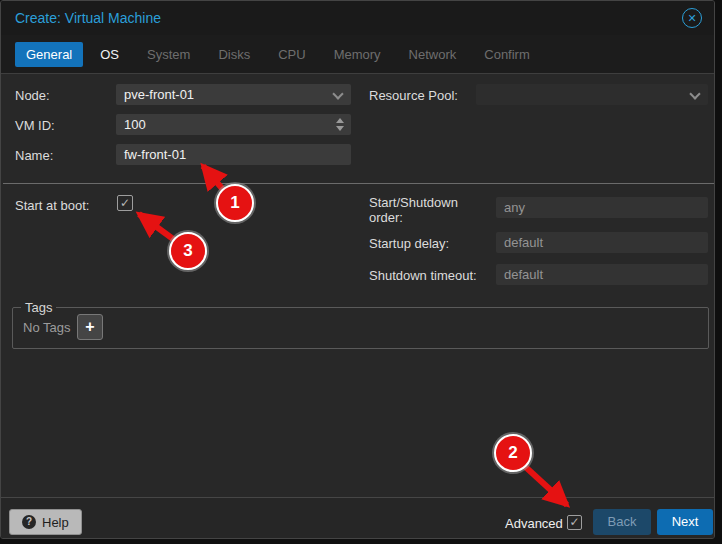 The image size is (722, 544). I want to click on name-value: fw-front-01, so click(155, 154).